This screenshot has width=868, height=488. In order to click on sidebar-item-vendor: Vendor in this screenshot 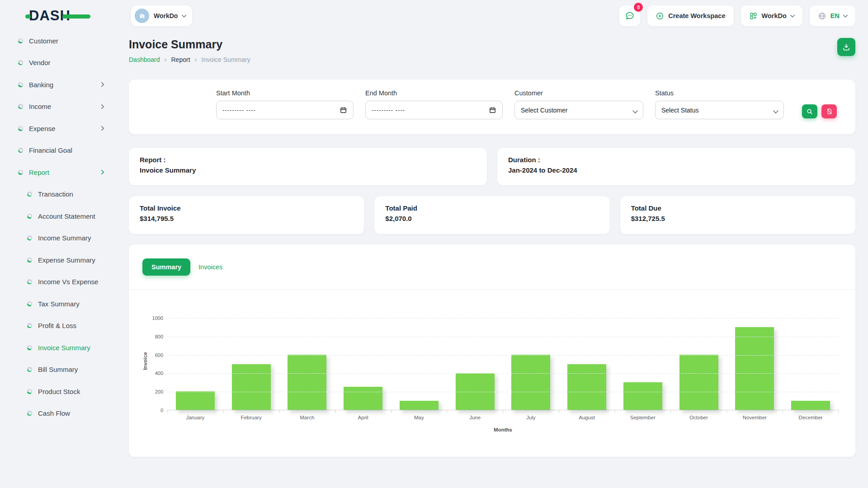, I will do `click(58, 63)`.